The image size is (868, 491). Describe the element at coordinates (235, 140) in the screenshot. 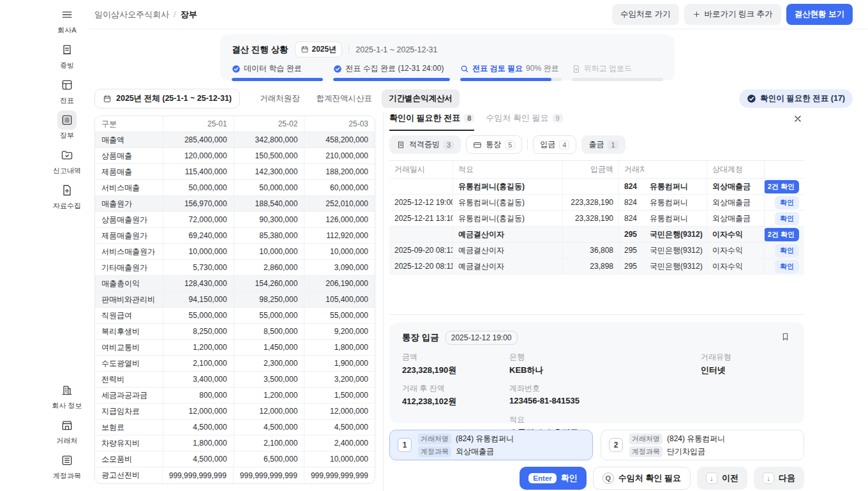

I see `ledger-row: 매출액285,400,000342,800,000458,200,000` at that location.